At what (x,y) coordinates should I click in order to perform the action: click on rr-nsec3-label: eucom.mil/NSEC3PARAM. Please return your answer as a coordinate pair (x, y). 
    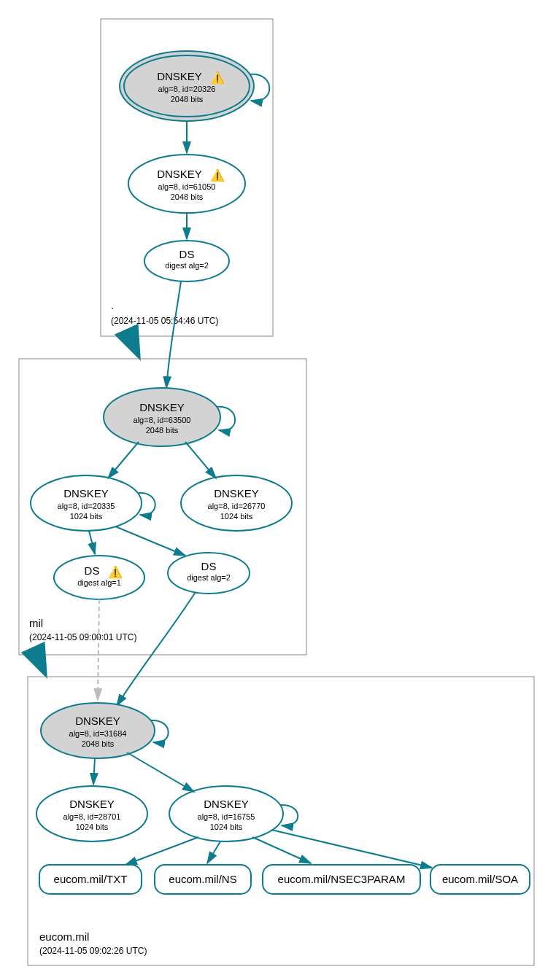
    Looking at the image, I should click on (341, 879).